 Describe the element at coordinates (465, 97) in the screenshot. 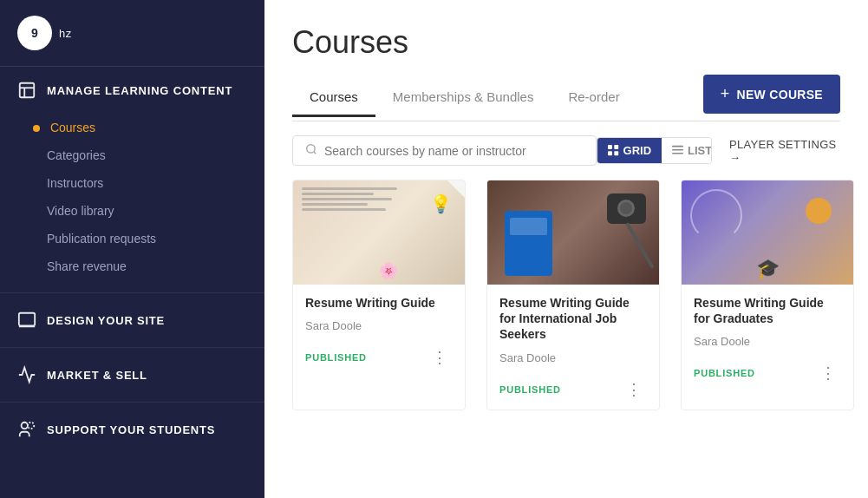

I see `tabs: Courses Memberships & Bundles Re-order` at that location.